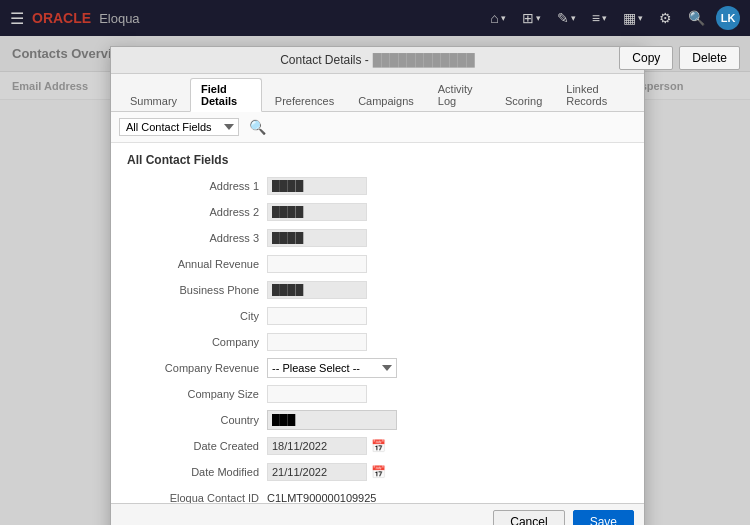  I want to click on input-address3, so click(317, 238).